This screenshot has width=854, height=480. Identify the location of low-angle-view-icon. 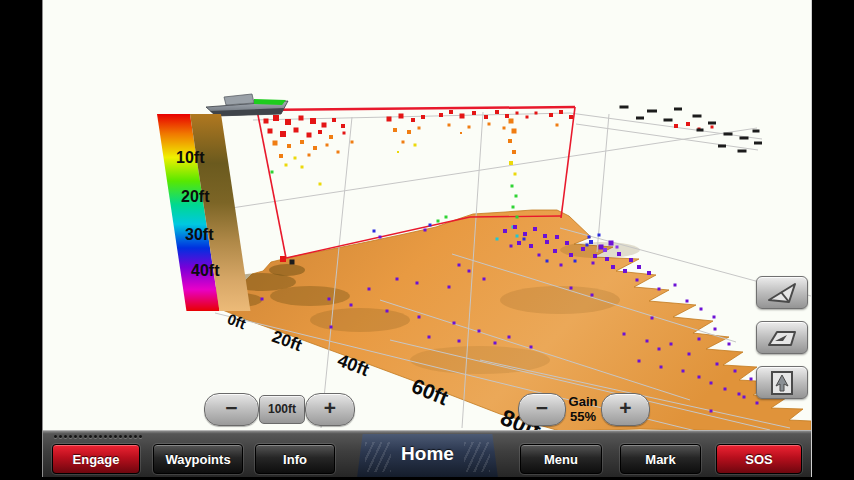
(782, 338).